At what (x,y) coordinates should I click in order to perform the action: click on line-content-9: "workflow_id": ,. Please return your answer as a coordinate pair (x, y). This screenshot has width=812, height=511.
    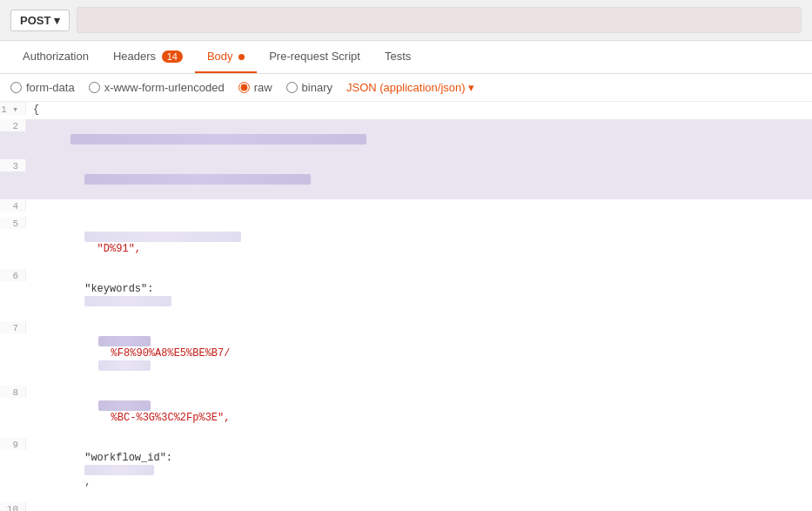
    Looking at the image, I should click on (419, 470).